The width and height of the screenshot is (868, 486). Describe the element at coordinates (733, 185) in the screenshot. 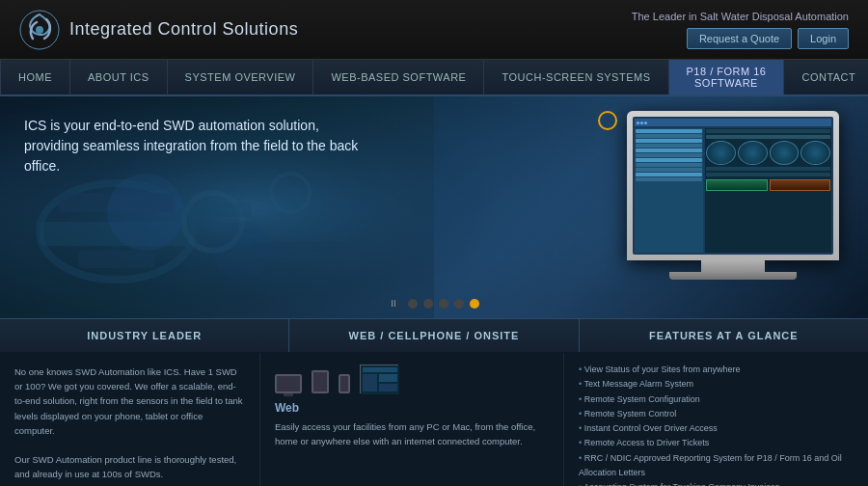

I see `monitor-body` at that location.